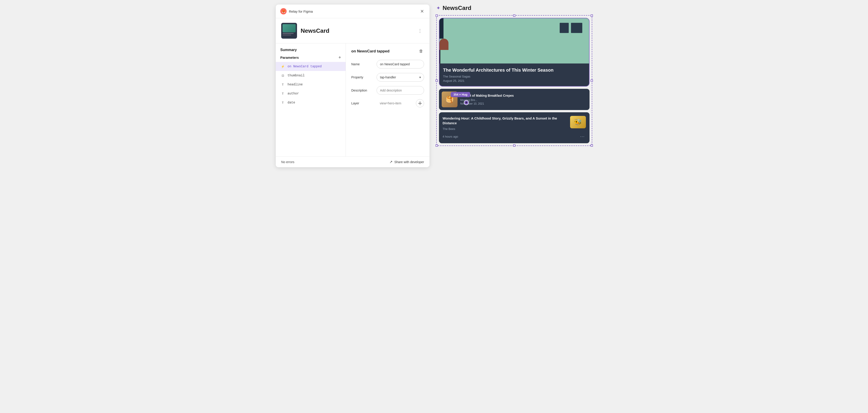  What do you see at coordinates (457, 8) in the screenshot?
I see `preview-title: NewsCard` at bounding box center [457, 8].